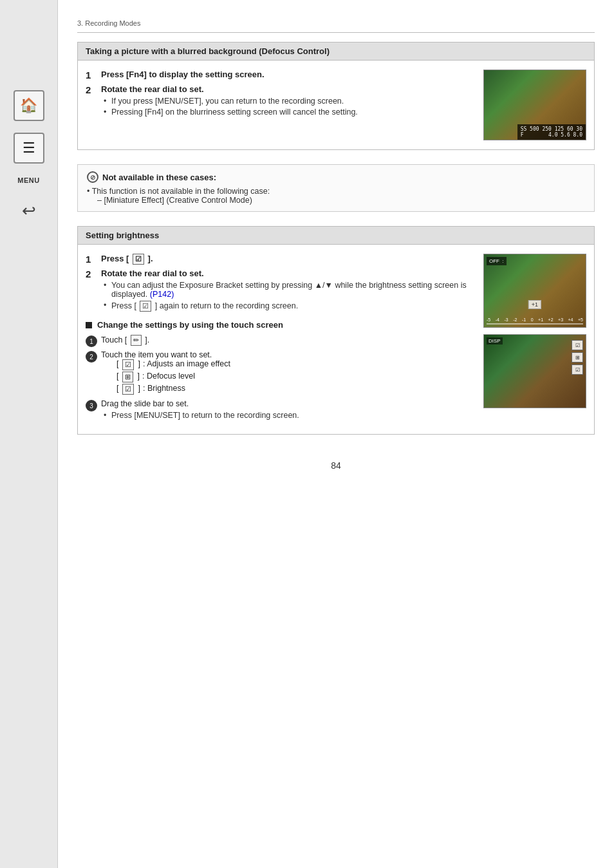 The height and width of the screenshot is (868, 614). What do you see at coordinates (535, 319) in the screenshot?
I see `cam2-exp-values: -5-4-3-2-10+1+2+3+4+5` at bounding box center [535, 319].